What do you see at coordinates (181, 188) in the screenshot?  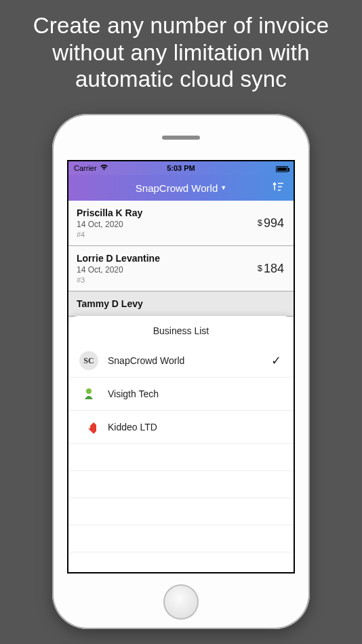 I see `business-dropdown: SnapCrowd World ▼` at bounding box center [181, 188].